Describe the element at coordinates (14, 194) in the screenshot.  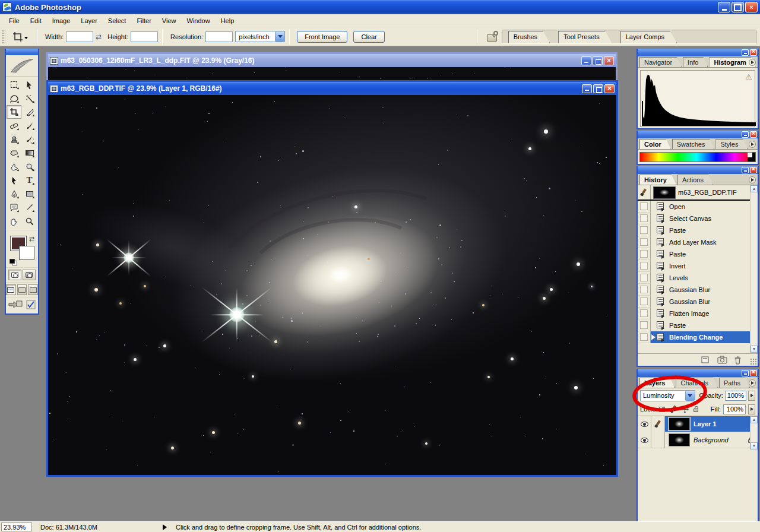
I see `tool-pen` at that location.